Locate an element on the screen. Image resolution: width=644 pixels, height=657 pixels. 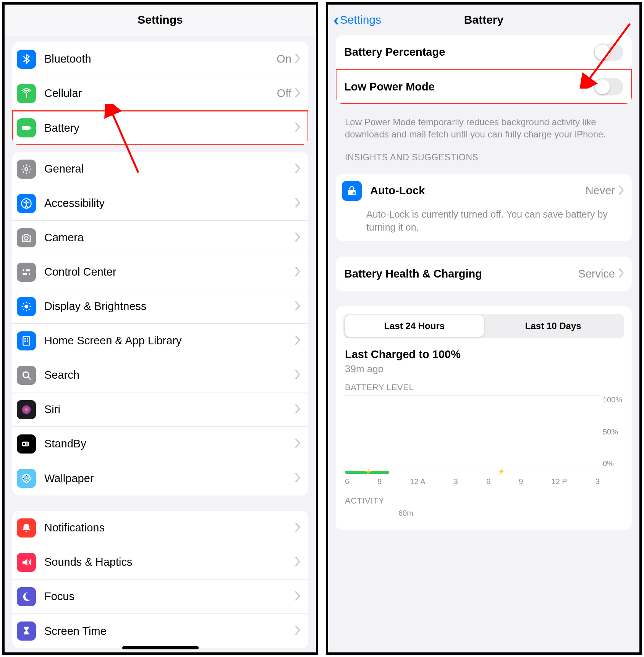
settings-row-focus: Focus is located at coordinates (160, 597).